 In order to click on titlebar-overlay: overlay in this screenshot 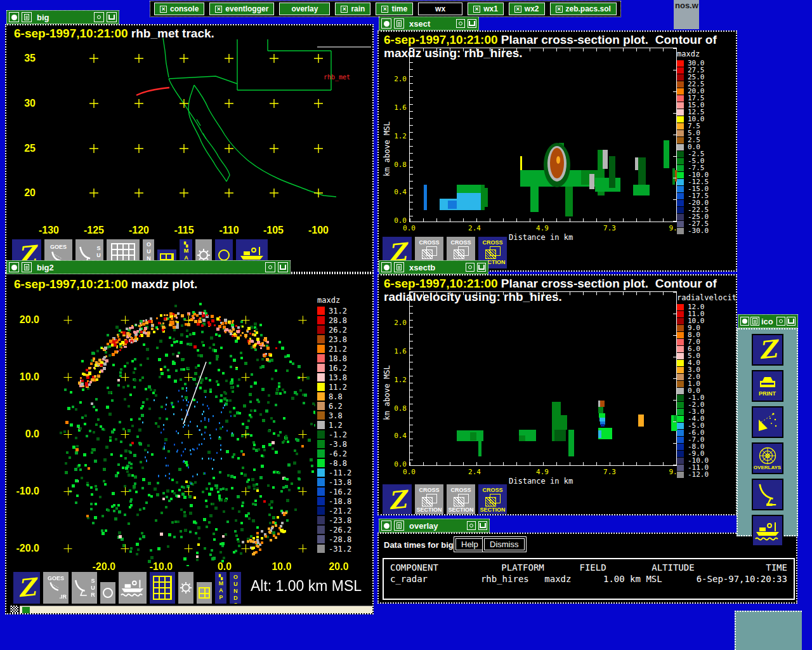, I will do `click(434, 526)`.